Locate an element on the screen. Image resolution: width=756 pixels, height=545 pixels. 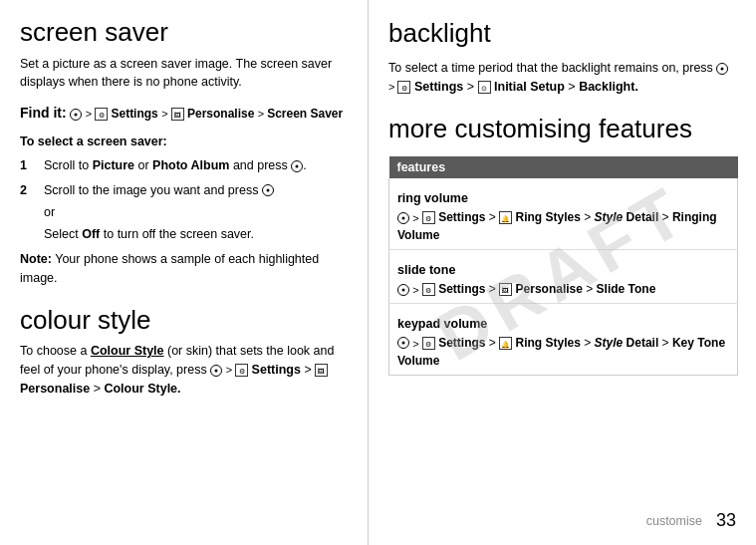
page-number: 33 is located at coordinates (726, 520).